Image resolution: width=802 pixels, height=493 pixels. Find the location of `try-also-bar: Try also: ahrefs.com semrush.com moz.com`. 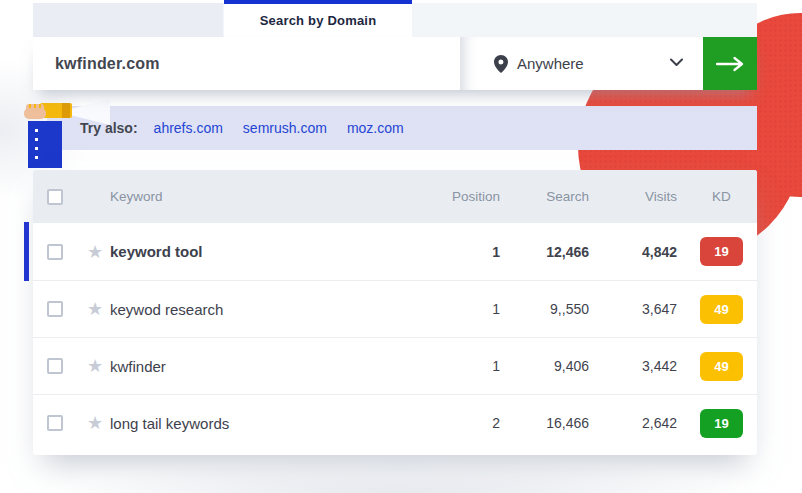

try-also-bar: Try also: ahrefs.com semrush.com moz.com is located at coordinates (402, 128).